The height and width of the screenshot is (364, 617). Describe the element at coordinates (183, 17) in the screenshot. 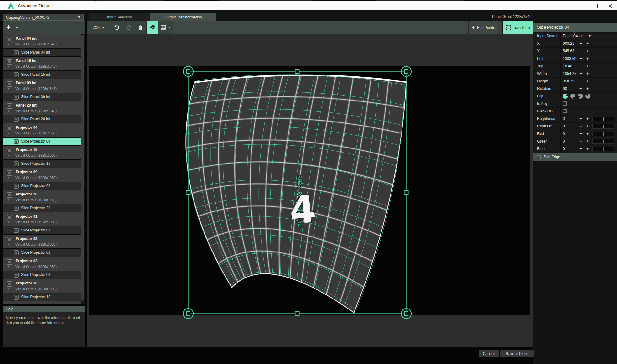

I see `tab-output-transformation: Output Transformation` at that location.